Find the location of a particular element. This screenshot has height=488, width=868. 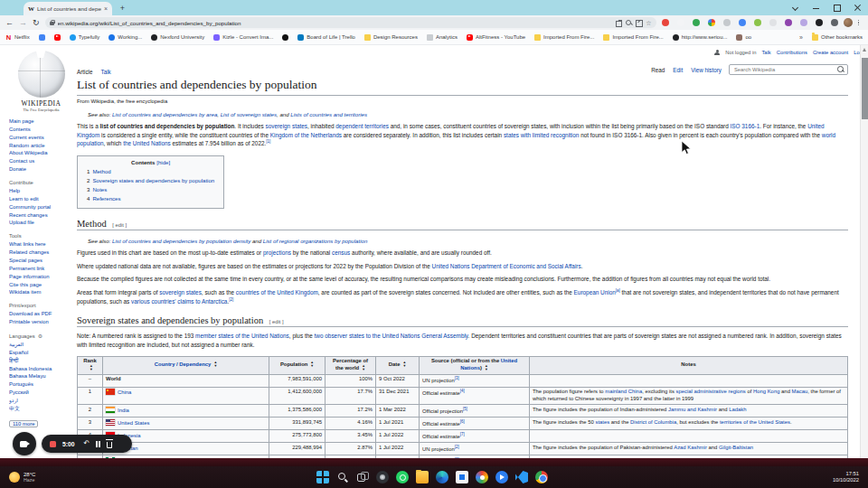

column-header: Date▲▼ is located at coordinates (398, 365).